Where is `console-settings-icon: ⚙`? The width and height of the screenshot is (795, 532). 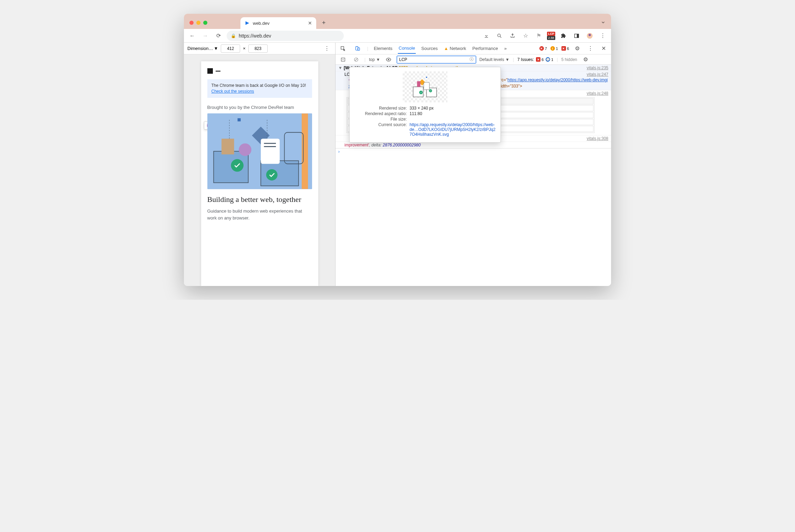
console-settings-icon: ⚙ is located at coordinates (586, 60).